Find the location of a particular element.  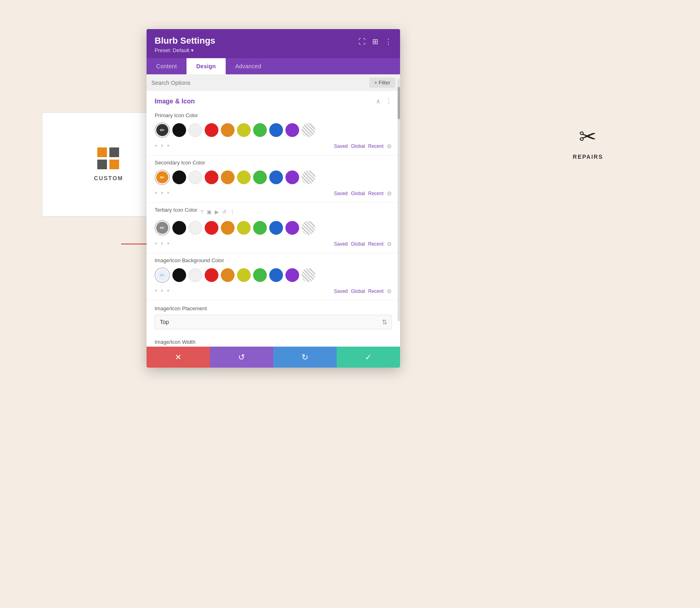

tertiary-eyedropper-inner: ✏ is located at coordinates (162, 228).